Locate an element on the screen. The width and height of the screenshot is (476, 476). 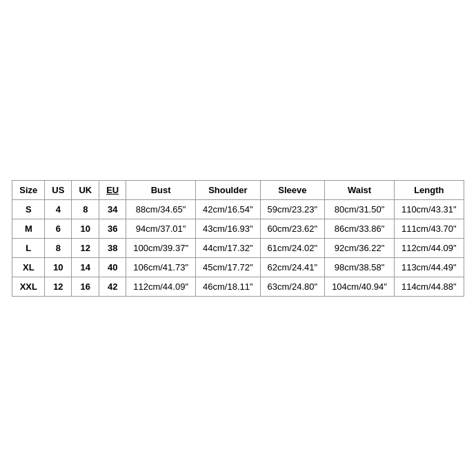
table-cell: 4 is located at coordinates (58, 209).